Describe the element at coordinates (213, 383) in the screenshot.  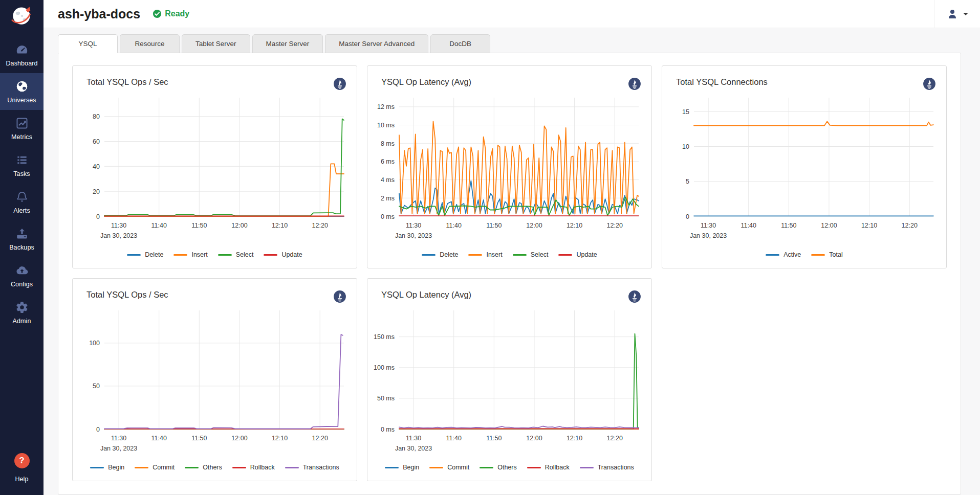
I see `chart-plot-ops-sec-txn: 11:3011:4011:5012:0012:1012:20Jan 30, 20…` at that location.